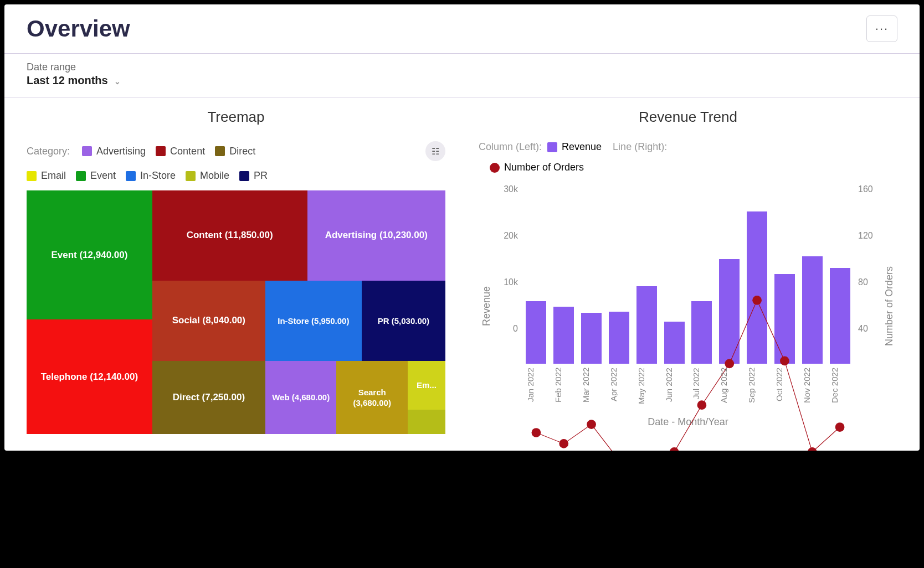 This screenshot has height=568, width=924. Describe the element at coordinates (867, 306) in the screenshot. I see `y-right-axis: 160 120 80 40` at that location.